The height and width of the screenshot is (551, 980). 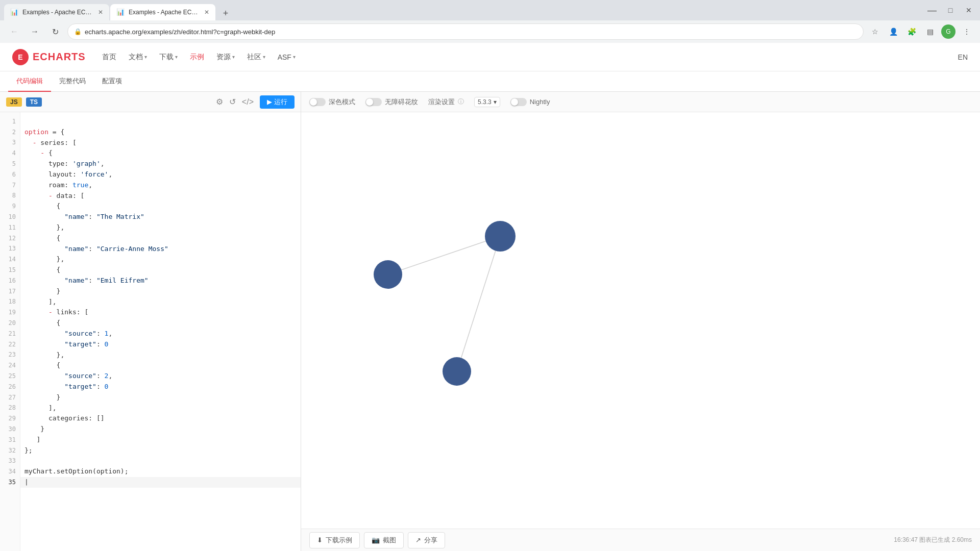 What do you see at coordinates (49, 57) in the screenshot?
I see `logo-area: E ECHARTS` at bounding box center [49, 57].